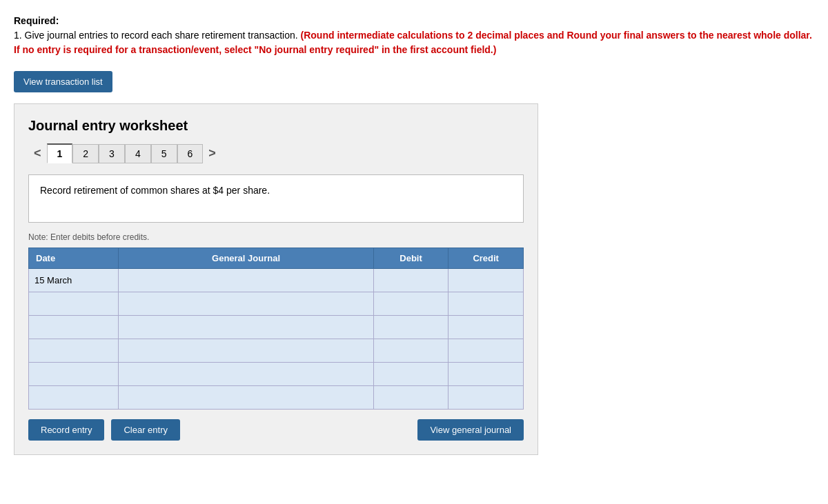  What do you see at coordinates (112, 154) in the screenshot?
I see `tab-3: 3` at bounding box center [112, 154].